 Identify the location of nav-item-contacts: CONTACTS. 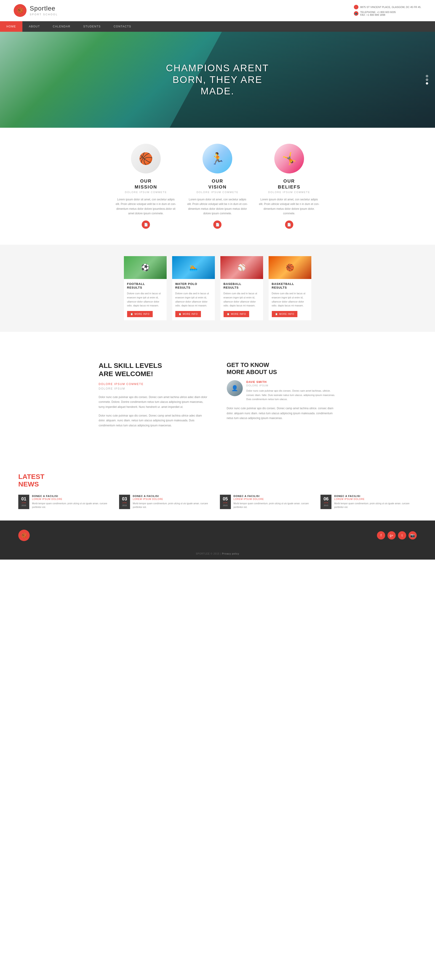
(123, 27).